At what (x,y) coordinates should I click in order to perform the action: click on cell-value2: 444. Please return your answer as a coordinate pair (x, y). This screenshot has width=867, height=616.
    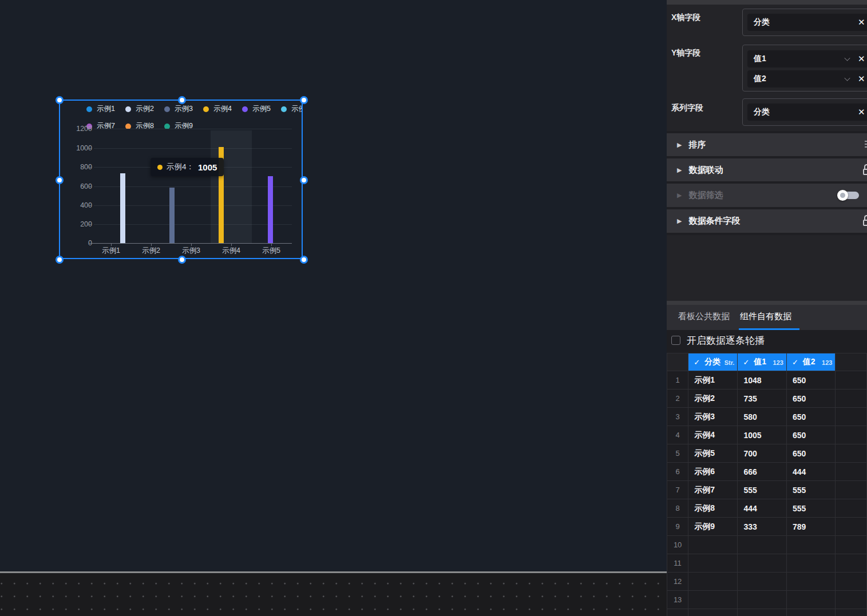
    Looking at the image, I should click on (811, 472).